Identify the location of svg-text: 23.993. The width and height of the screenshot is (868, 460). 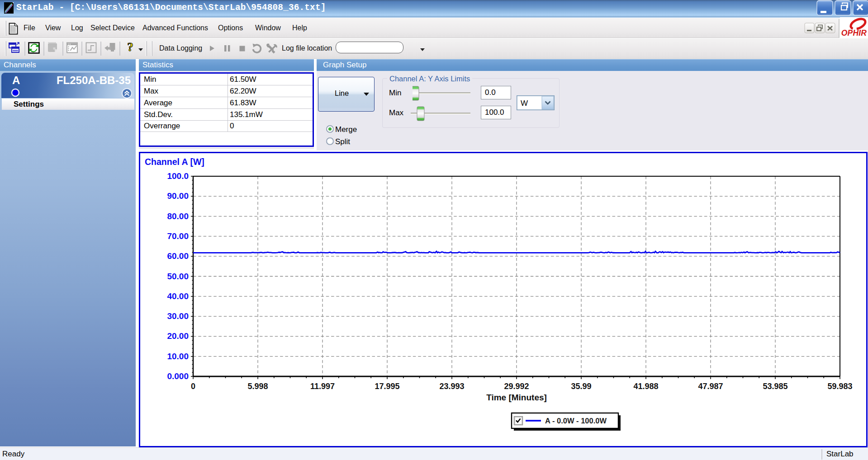
(451, 386).